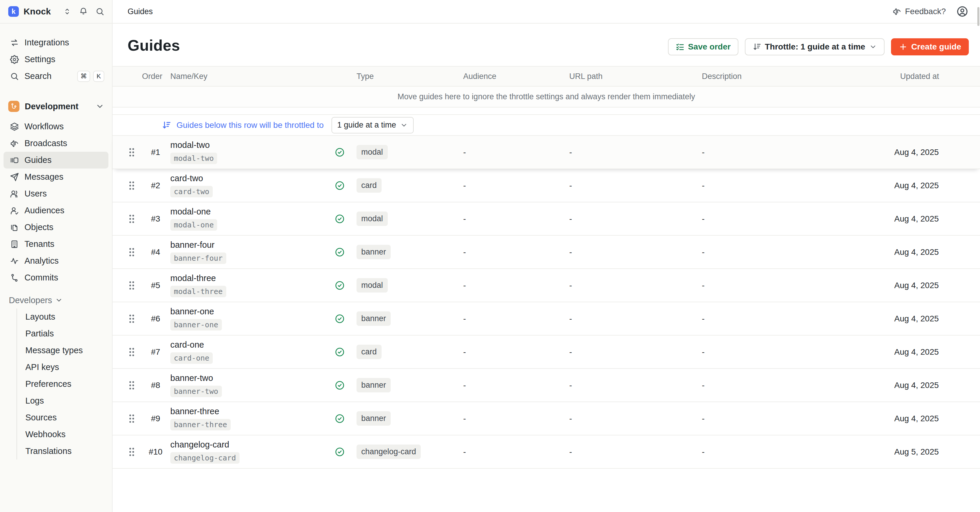 The image size is (980, 512). What do you see at coordinates (40, 244) in the screenshot?
I see `sidebar-item-label: Tenants` at bounding box center [40, 244].